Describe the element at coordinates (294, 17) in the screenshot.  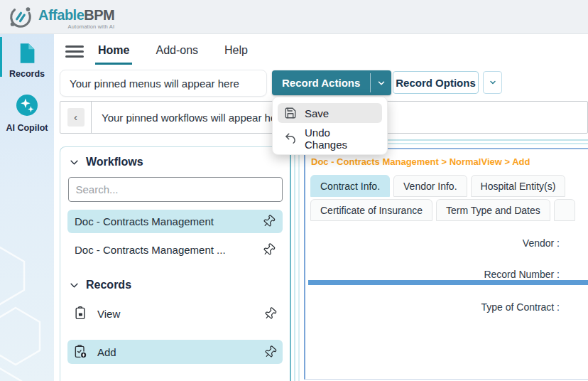
I see `top-header: AffableBPM Automation with AI` at that location.